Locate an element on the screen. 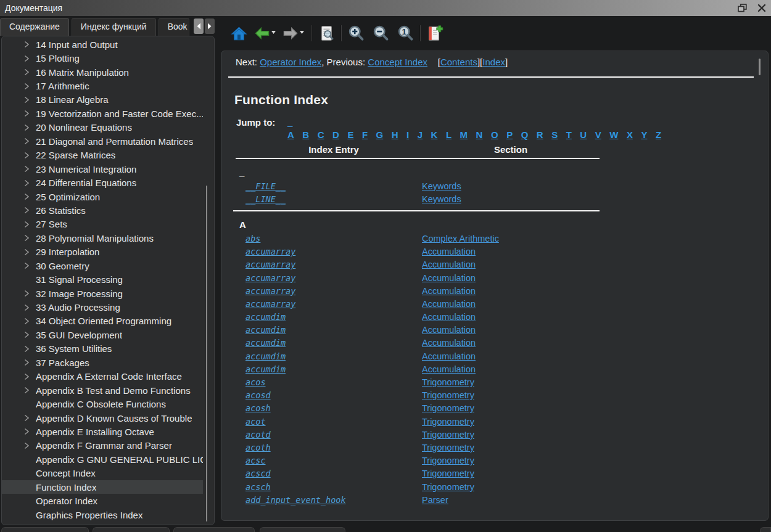 The image size is (771, 532). tree-item: 34 Object Oriented Programming is located at coordinates (102, 321).